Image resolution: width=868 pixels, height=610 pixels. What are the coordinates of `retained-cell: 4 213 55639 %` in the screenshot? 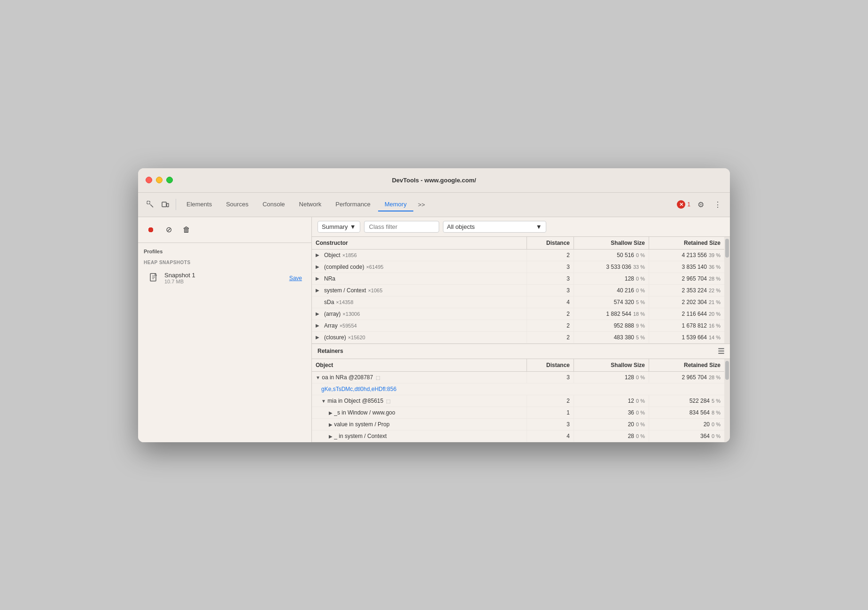 It's located at (687, 255).